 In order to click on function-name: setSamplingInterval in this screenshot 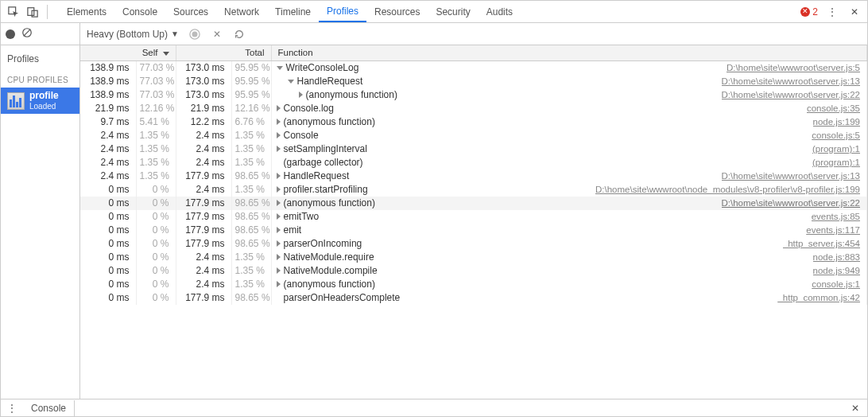, I will do `click(326, 149)`.